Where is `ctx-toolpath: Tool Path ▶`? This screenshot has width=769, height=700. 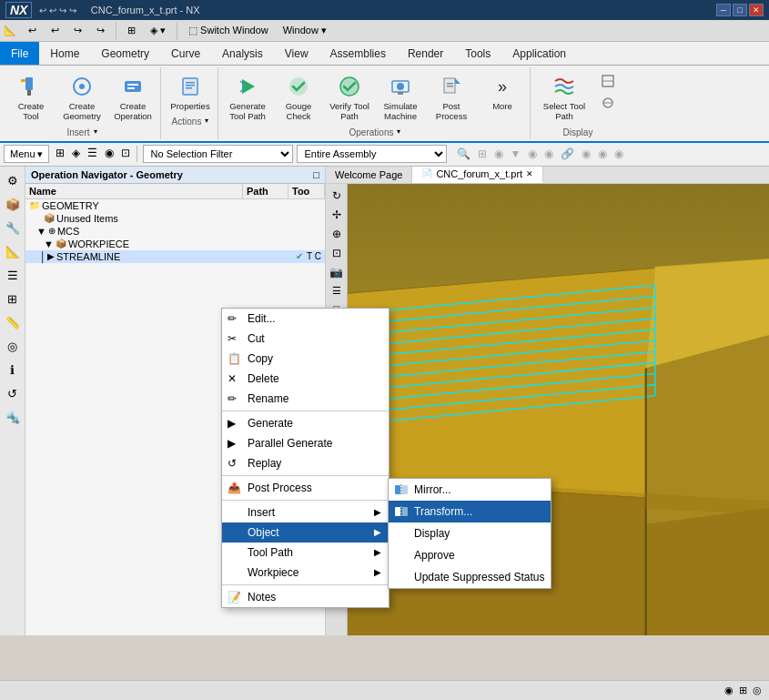
ctx-toolpath: Tool Path ▶ is located at coordinates (306, 553).